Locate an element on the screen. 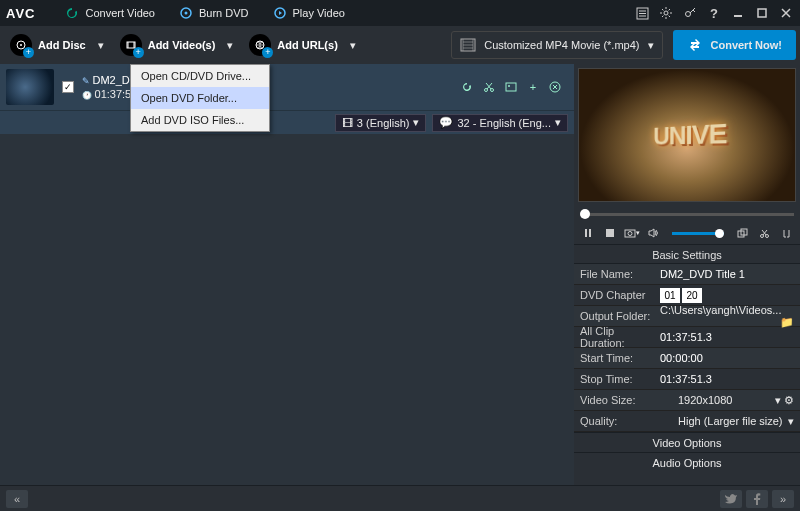 This screenshot has height=511, width=800. app-logo: AVC is located at coordinates (20, 14).